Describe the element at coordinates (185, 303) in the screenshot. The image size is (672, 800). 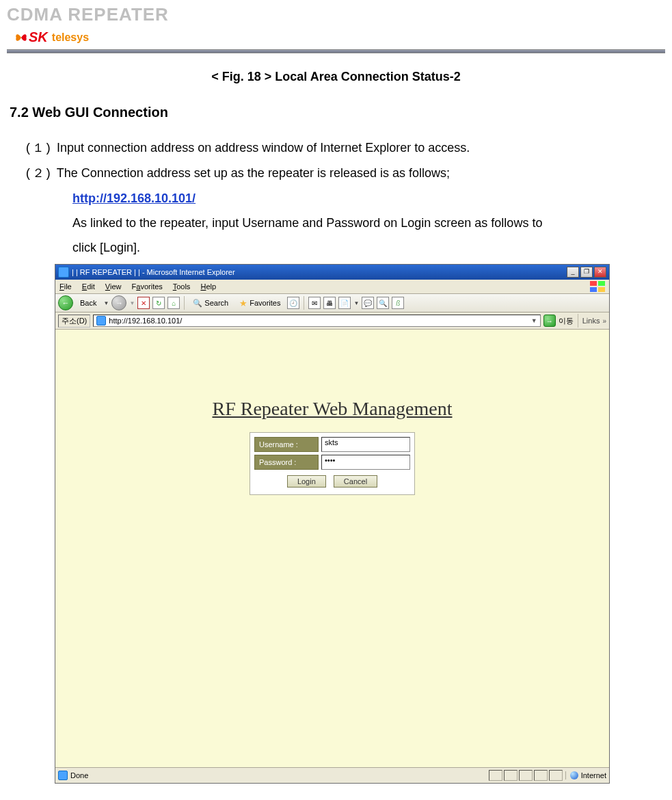
I see `toolbar-separator` at that location.